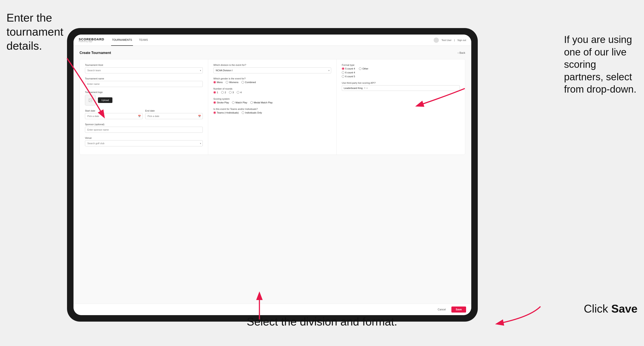 The width and height of the screenshot is (644, 346). I want to click on annotation-select-division: Select the division and format., so click(322, 322).